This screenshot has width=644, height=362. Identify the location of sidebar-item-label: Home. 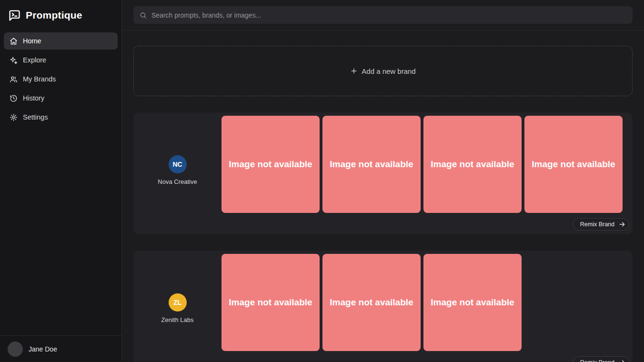
(32, 41).